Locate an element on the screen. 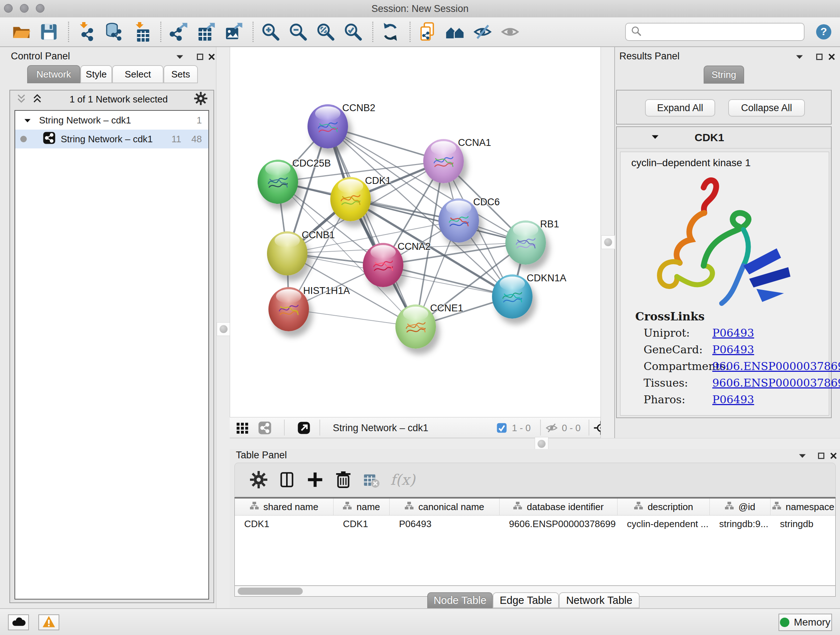  search-input is located at coordinates (719, 32).